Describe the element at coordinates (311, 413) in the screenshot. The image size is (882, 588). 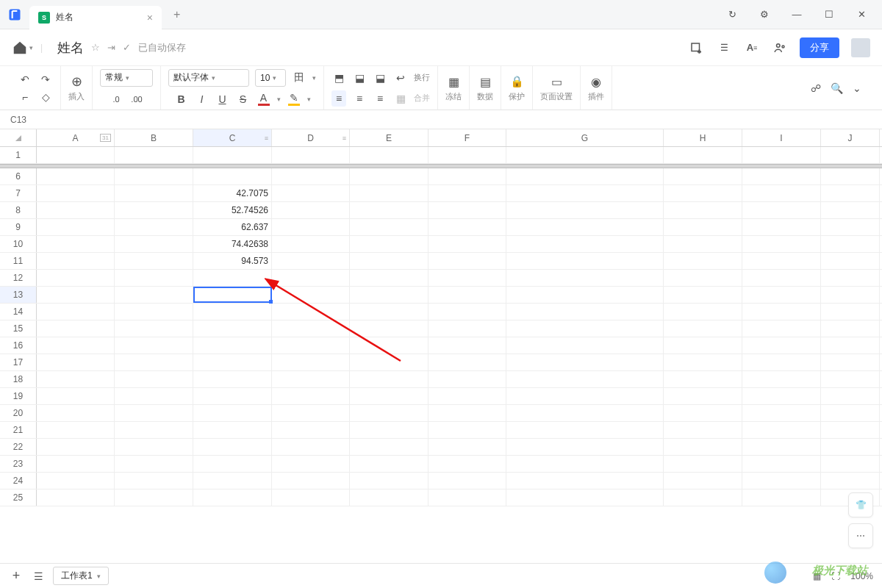
I see `cell-D20` at that location.